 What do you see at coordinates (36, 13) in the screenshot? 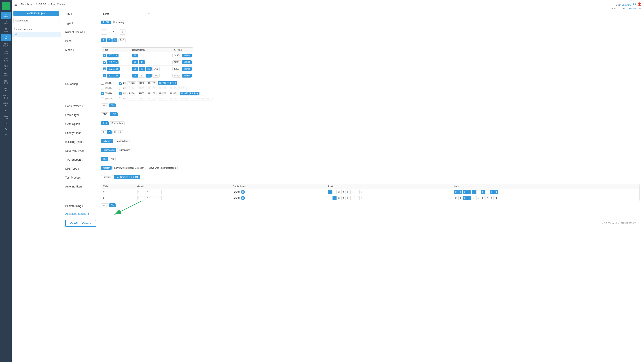
I see `add-project-button: + CE 5G Project` at bounding box center [36, 13].